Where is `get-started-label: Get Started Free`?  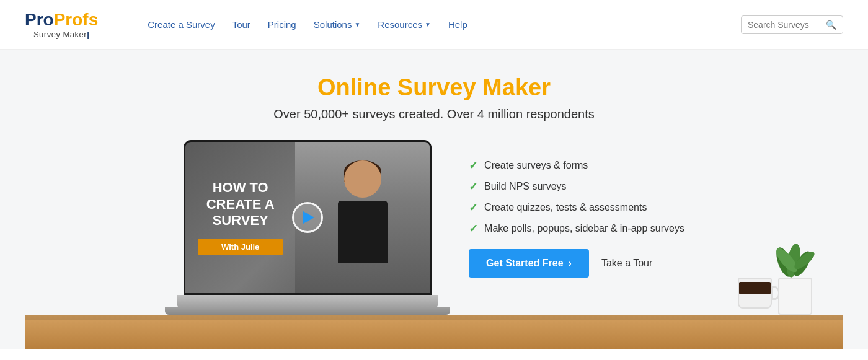 get-started-label: Get Started Free is located at coordinates (525, 263).